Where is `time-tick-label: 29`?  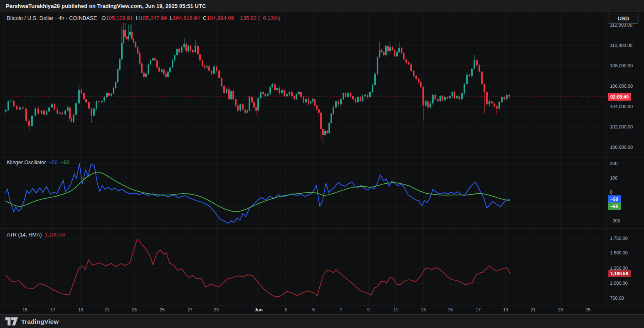
time-tick-label: 29 is located at coordinates (216, 310).